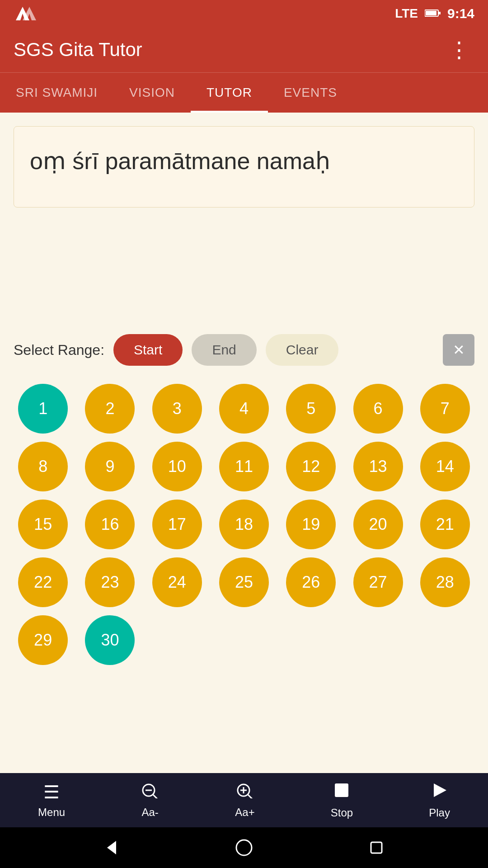 The image size is (488, 868). Describe the element at coordinates (110, 524) in the screenshot. I see `number-button-16: 16` at that location.